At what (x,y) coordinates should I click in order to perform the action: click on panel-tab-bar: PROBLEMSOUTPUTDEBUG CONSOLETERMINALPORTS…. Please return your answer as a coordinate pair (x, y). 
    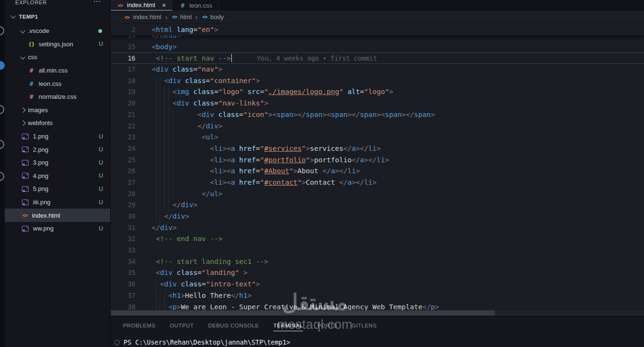
    Looking at the image, I should click on (377, 324).